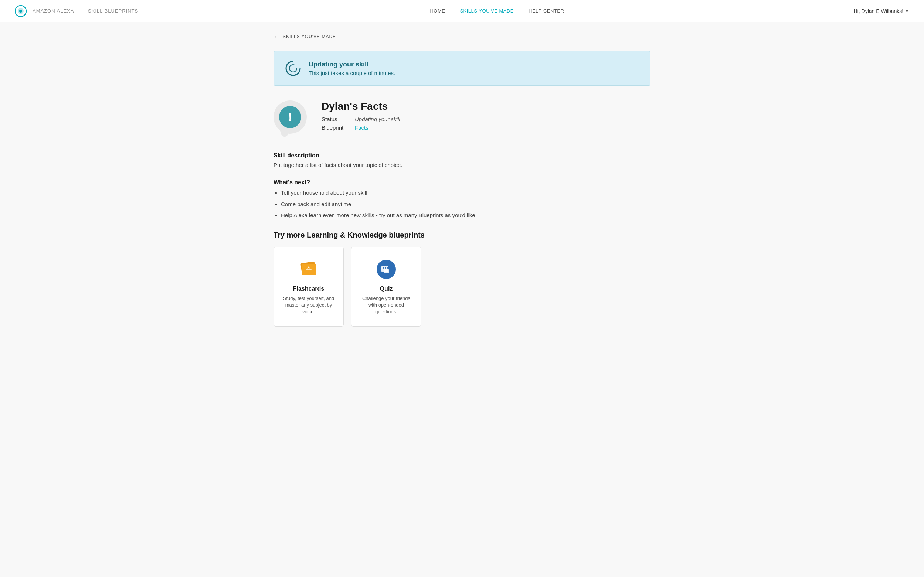 This screenshot has height=577, width=924. I want to click on alexa-logo-icon, so click(21, 11).